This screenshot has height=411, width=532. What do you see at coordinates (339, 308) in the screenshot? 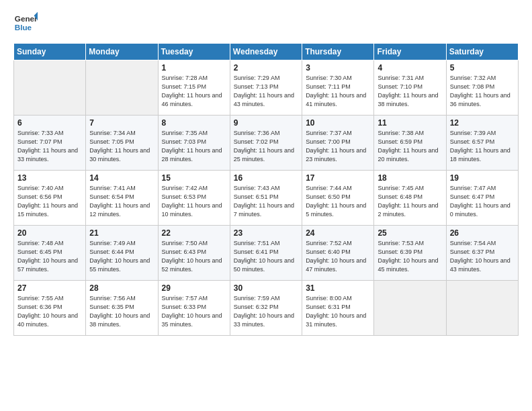
I see `calendar-cell: 31Sunrise: 8:00 AM Sunset: 6:31 PM Dayli…` at bounding box center [339, 308].